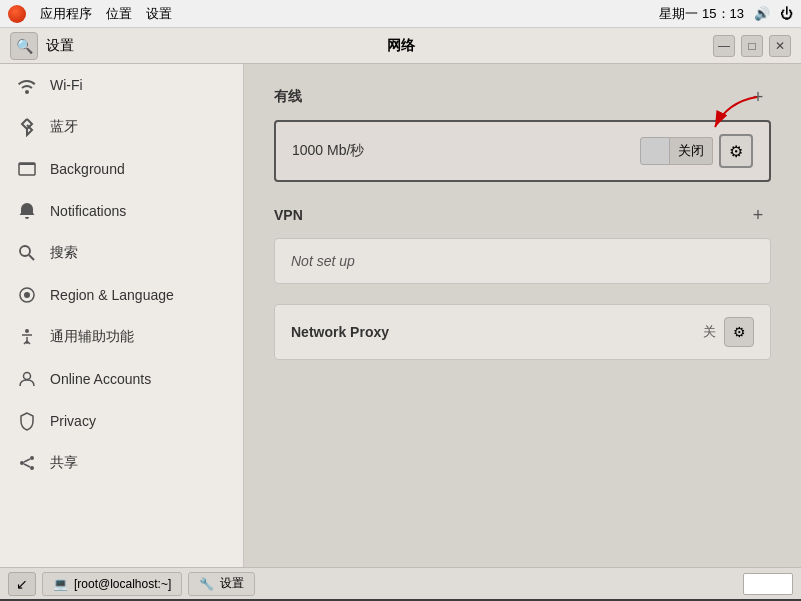 Image resolution: width=801 pixels, height=601 pixels. What do you see at coordinates (90, 14) in the screenshot?
I see `top-bar-left: 应用程序 位置 设置` at bounding box center [90, 14].